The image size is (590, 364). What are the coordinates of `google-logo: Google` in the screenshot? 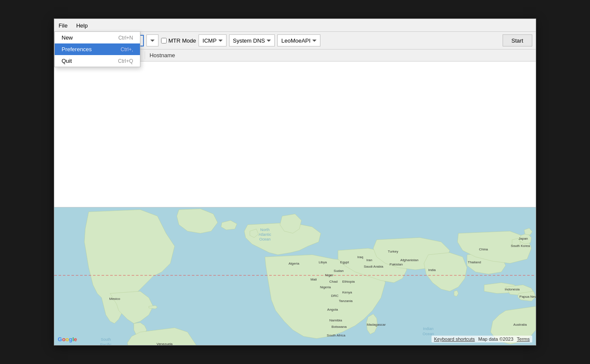 It's located at (67, 339).